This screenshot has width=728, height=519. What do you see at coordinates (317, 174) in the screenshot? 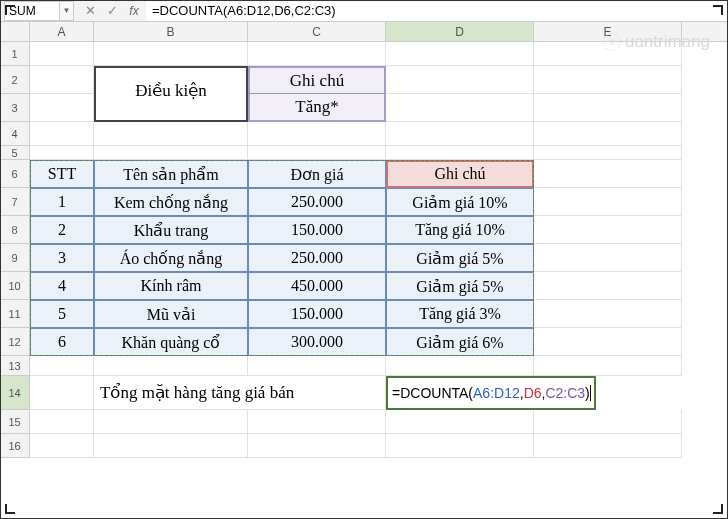
I see `table-header: Đơn giá` at bounding box center [317, 174].